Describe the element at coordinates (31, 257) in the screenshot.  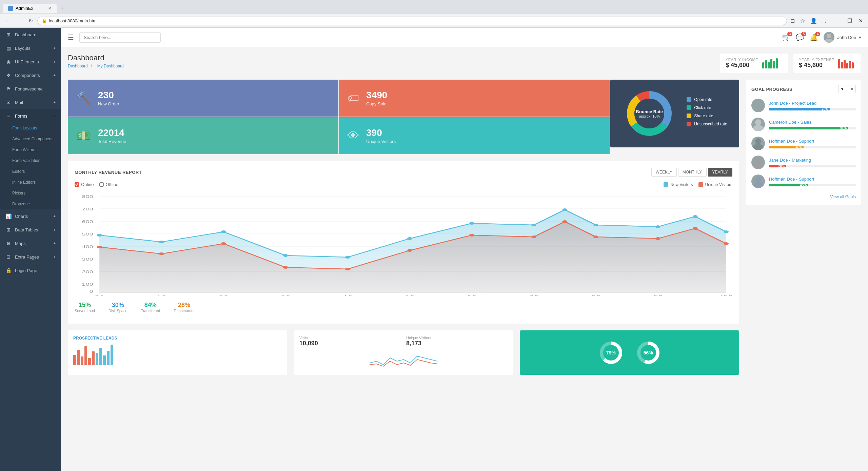
I see `sidebar-item-extra-pages: ⊡ Extra Pages +` at that location.